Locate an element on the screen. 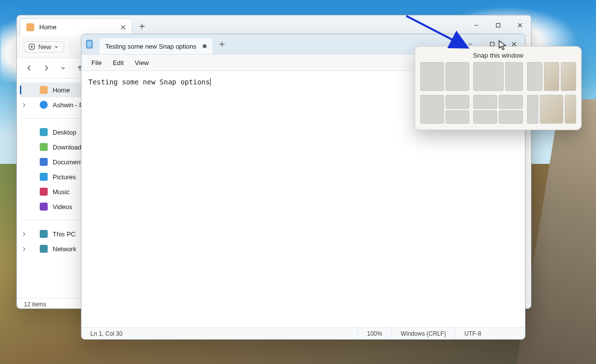 This screenshot has height=364, width=596. snap-layout-left-and-stack is located at coordinates (445, 109).